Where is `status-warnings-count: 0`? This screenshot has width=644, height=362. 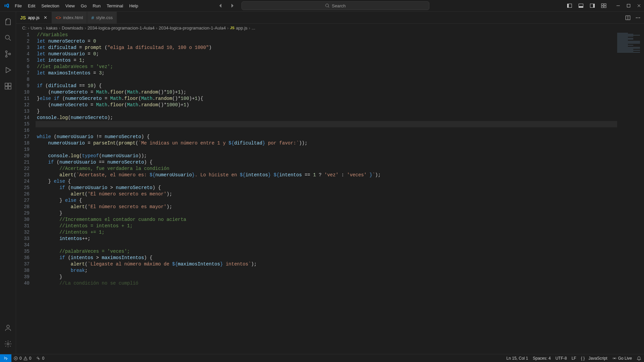
status-warnings-count: 0 is located at coordinates (30, 358).